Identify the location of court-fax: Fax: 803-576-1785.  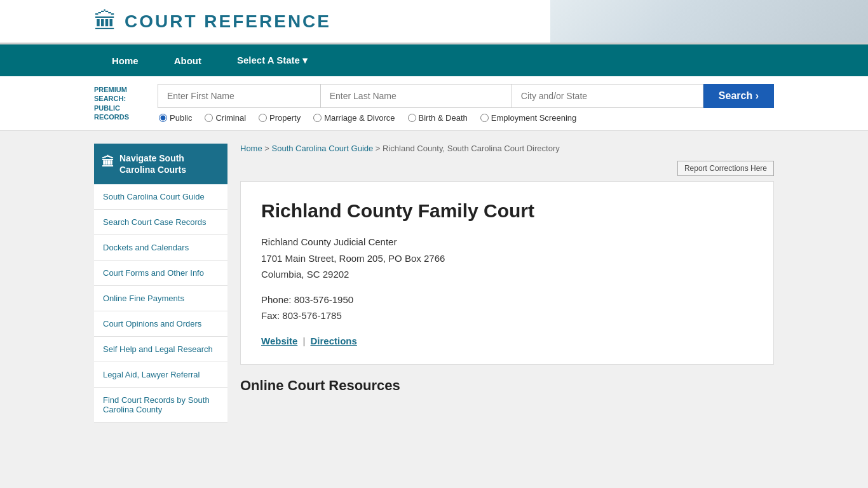
(301, 315).